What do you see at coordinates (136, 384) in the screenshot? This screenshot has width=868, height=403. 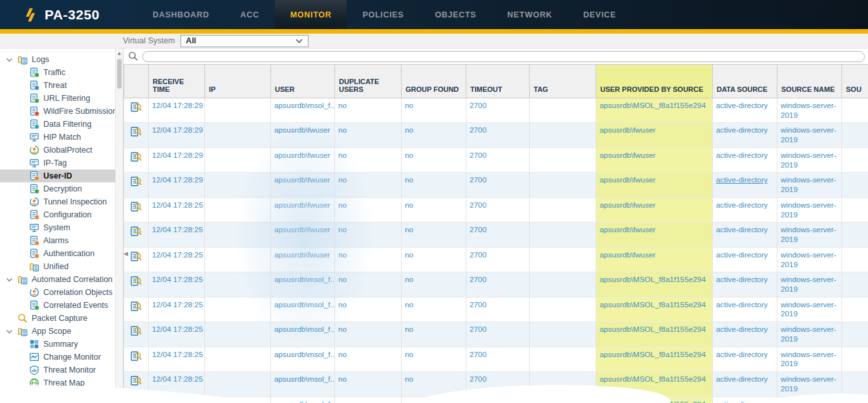 I see `cell-detail` at bounding box center [136, 384].